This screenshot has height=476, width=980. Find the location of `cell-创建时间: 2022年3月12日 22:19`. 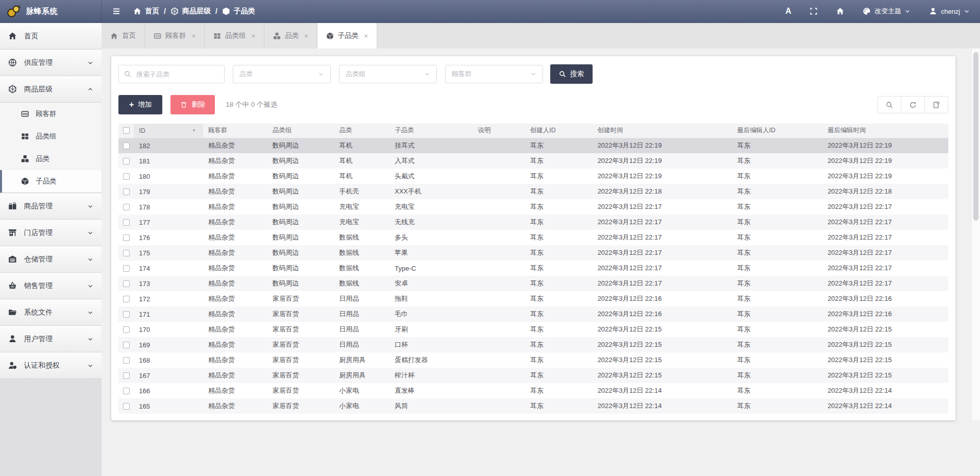

cell-创建时间: 2022年3月12日 22:19 is located at coordinates (663, 161).